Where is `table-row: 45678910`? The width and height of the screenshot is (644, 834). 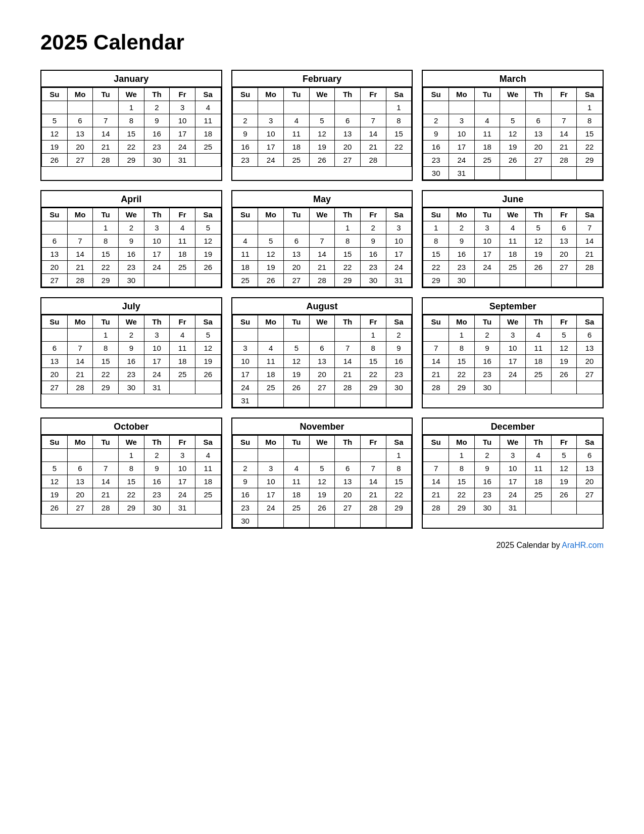
table-row: 45678910 is located at coordinates (322, 241).